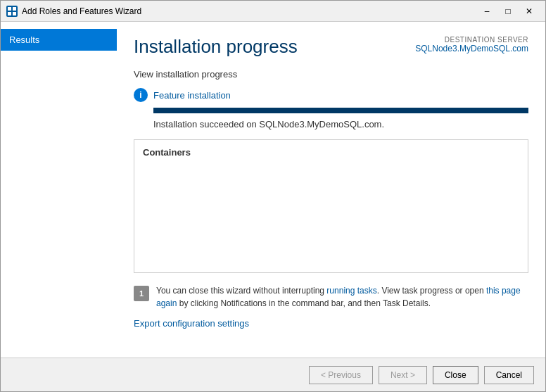  I want to click on window-close-button: ✕, so click(529, 11).